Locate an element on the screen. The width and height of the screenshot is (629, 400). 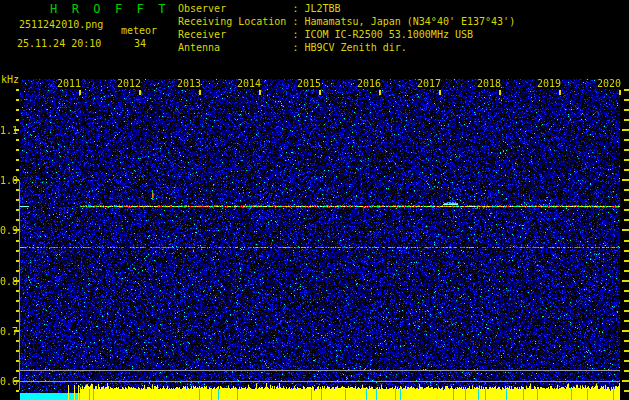
mode-label: meteor is located at coordinates (139, 30).